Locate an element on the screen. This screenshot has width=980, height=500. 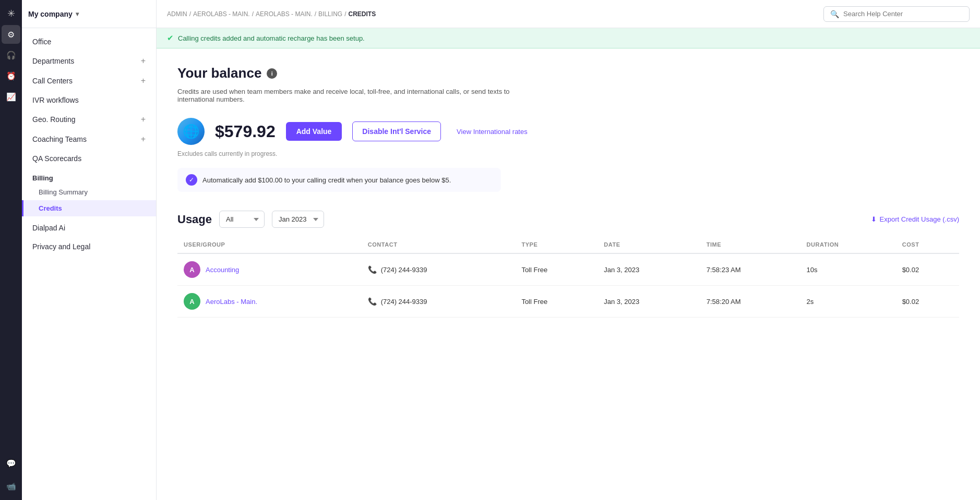
company-name: My company is located at coordinates (50, 14).